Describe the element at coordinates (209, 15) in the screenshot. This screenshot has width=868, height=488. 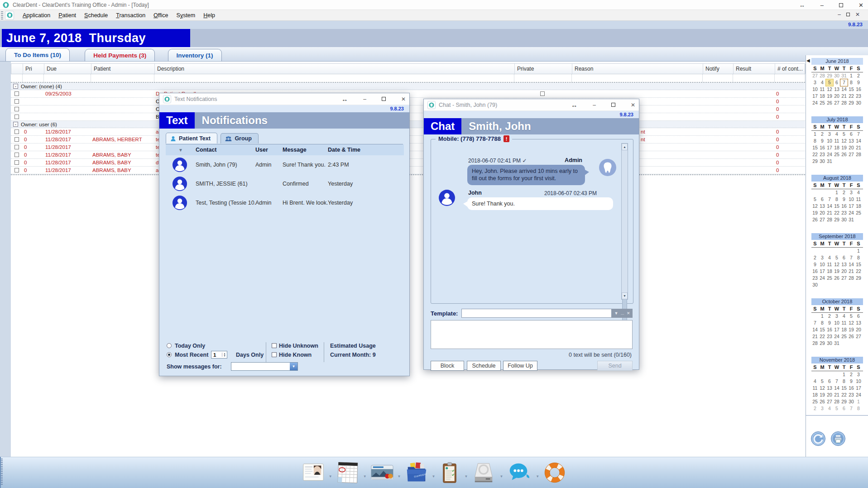
I see `menu-help: Help` at that location.